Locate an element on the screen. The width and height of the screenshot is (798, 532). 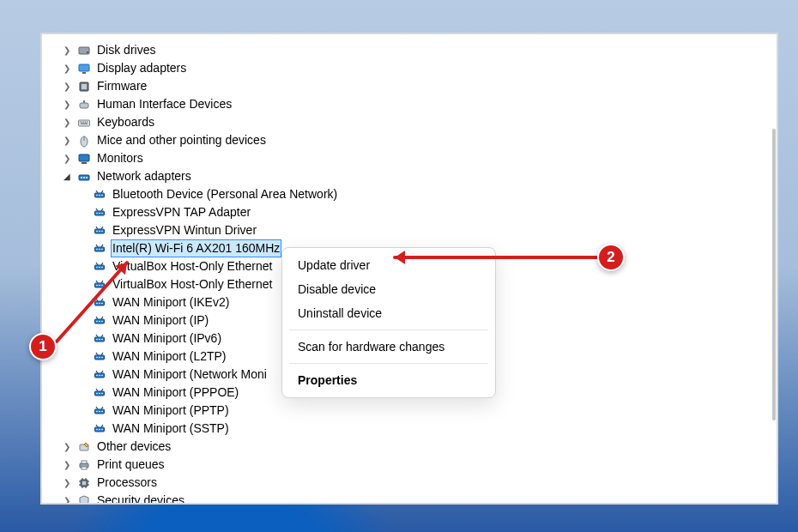
chevron-down-icon: ◢ is located at coordinates (67, 177).